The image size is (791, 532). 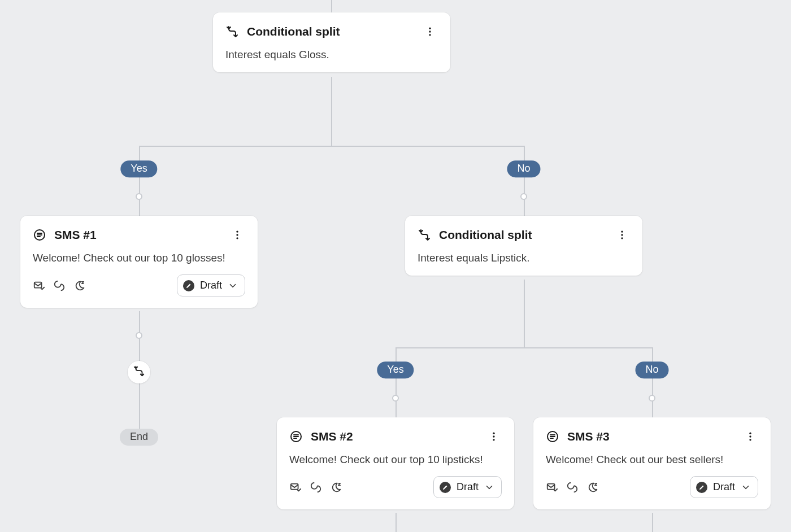 What do you see at coordinates (652, 460) in the screenshot?
I see `card-body-text: Welcome! Check out our best sellers!` at bounding box center [652, 460].